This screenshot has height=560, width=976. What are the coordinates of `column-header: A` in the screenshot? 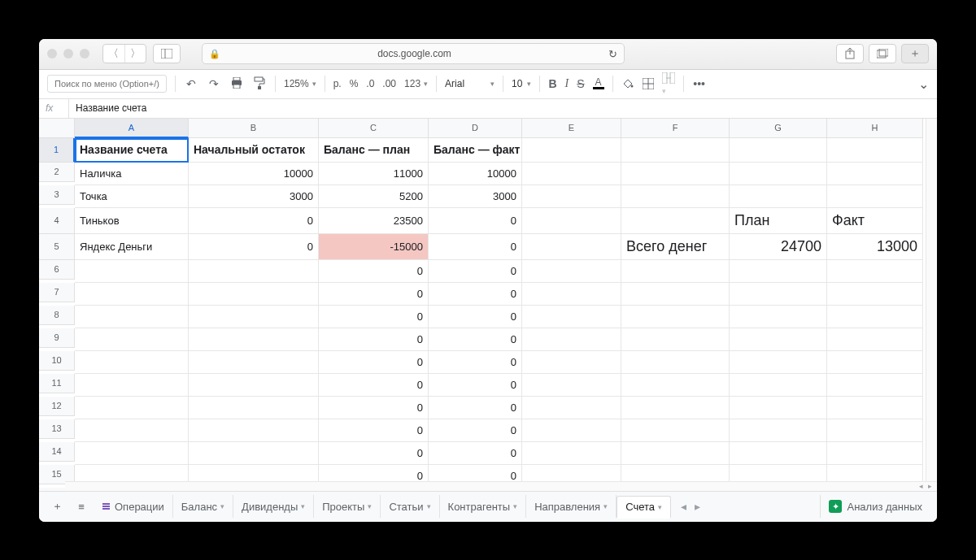 It's located at (132, 128).